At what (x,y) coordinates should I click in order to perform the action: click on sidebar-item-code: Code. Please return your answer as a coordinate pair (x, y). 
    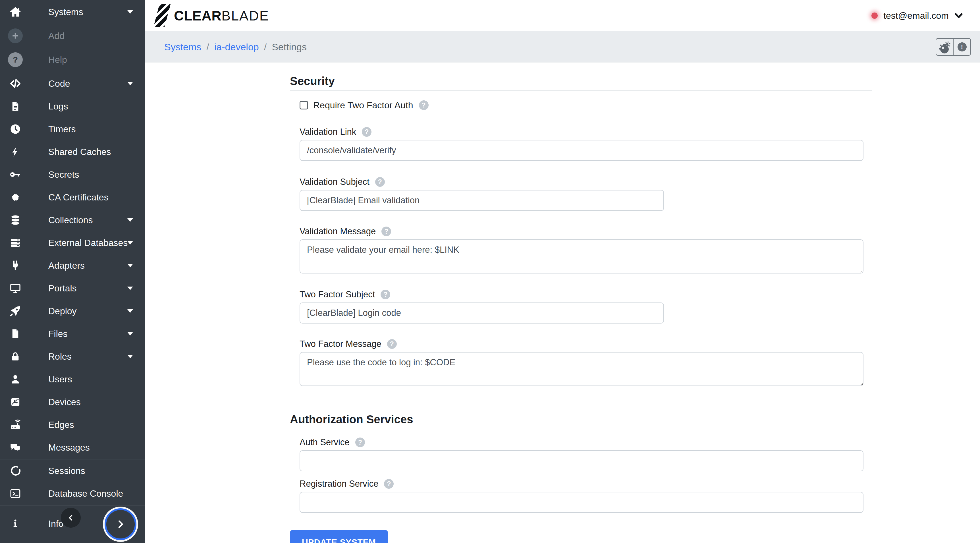
    Looking at the image, I should click on (72, 84).